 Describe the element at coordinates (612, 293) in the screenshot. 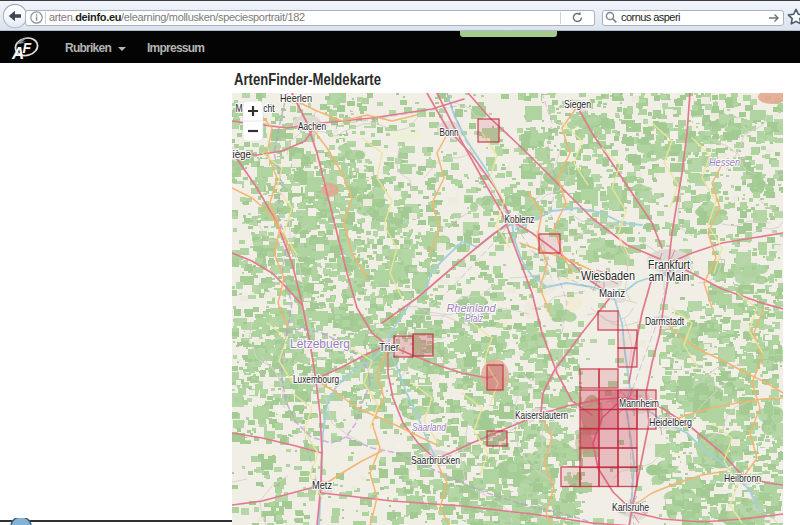

I see `svg-text: Mainz` at that location.